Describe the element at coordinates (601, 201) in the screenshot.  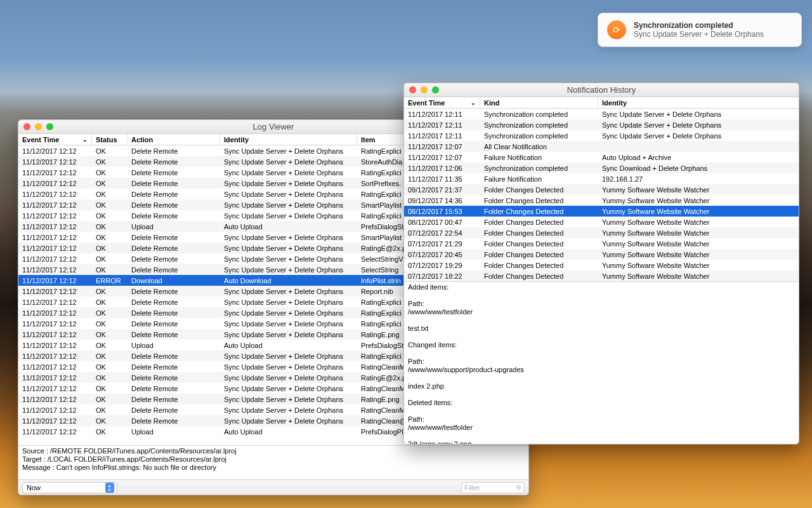
I see `table-row: 09/12/2017 14:36Folder Changes DetectedY…` at that location.